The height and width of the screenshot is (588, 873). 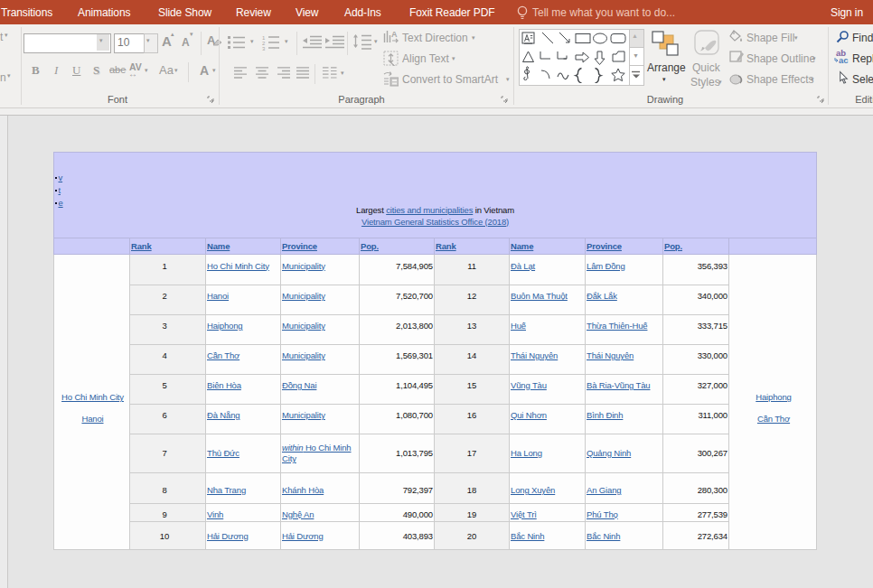 I want to click on svg-text: 3, so click(x=264, y=49).